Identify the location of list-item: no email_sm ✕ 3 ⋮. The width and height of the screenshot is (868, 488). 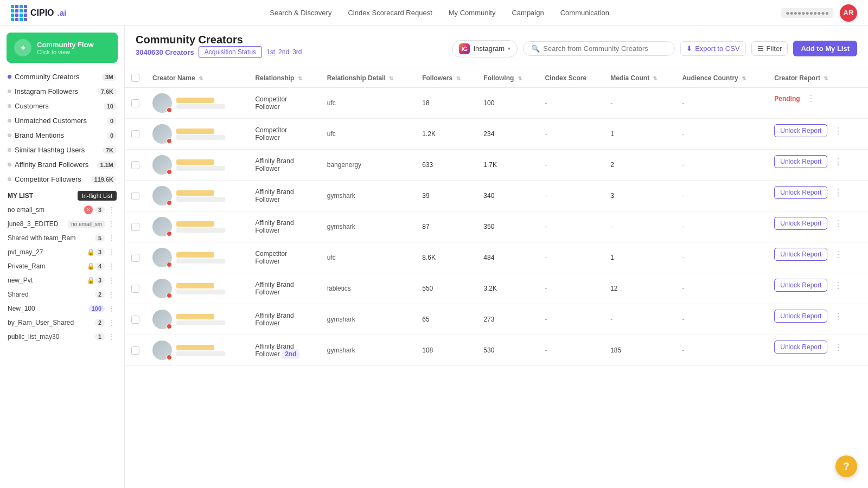
(62, 210).